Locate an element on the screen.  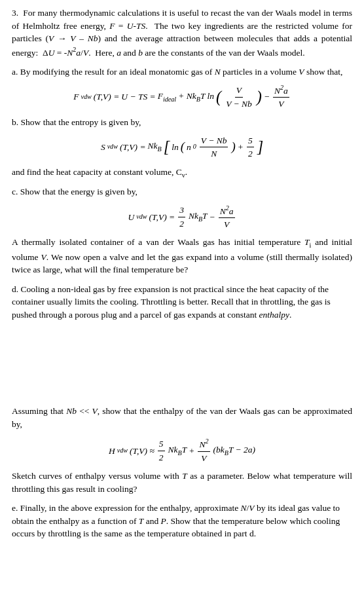
equation-b: Svdw (T,V) = NkB [ ln ( n0 V − Nb N ) + … is located at coordinates (182, 147).